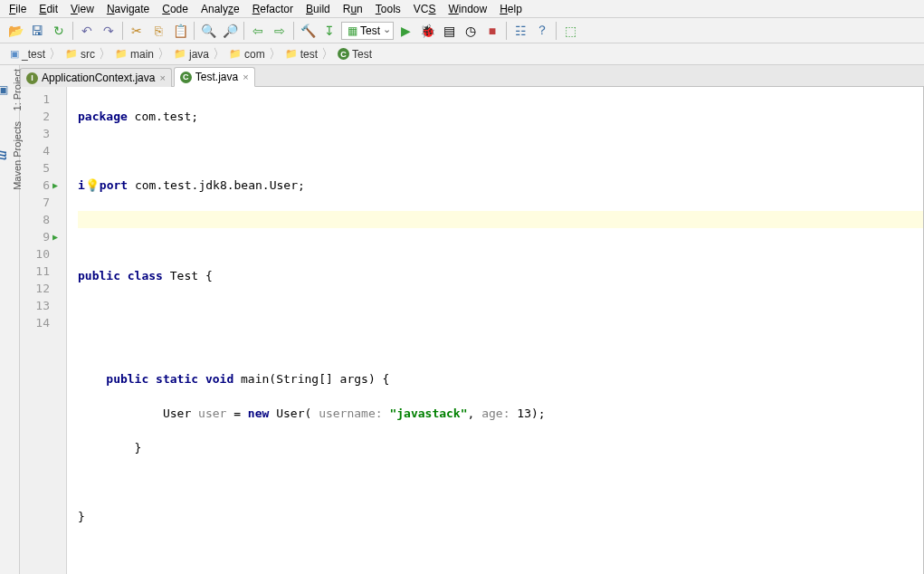  What do you see at coordinates (208, 31) in the screenshot?
I see `find-icon: 🔍` at bounding box center [208, 31].